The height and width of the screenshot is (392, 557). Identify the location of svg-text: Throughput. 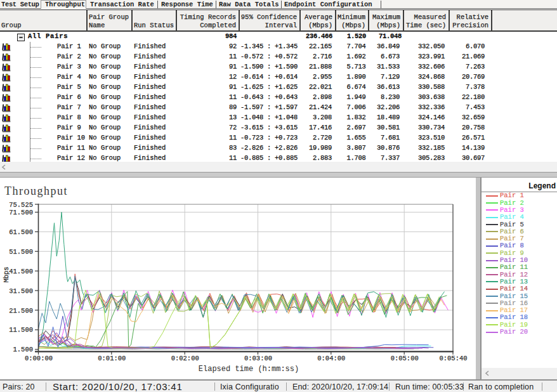
(36, 191).